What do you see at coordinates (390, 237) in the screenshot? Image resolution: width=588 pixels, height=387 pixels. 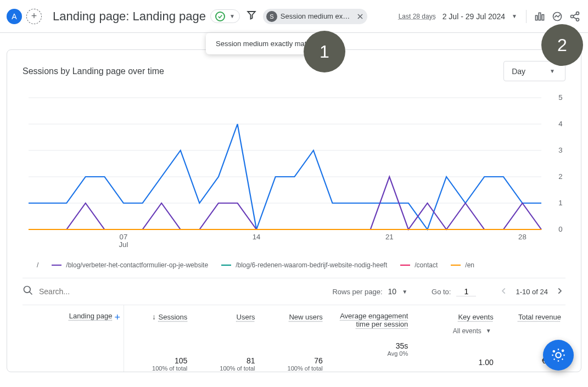 I see `svg-text: 21` at bounding box center [390, 237].